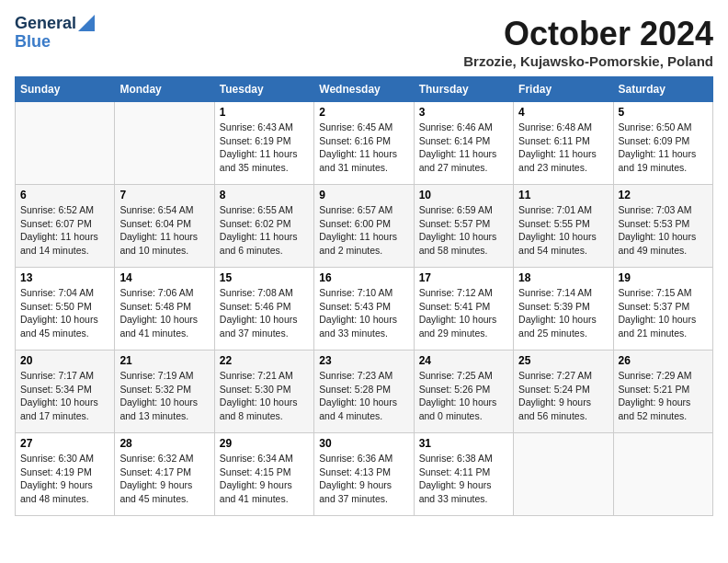 This screenshot has width=728, height=563. I want to click on day-info: Sunrise: 6:34 AMSunset: 4:15 PMDaylight:…, so click(265, 478).